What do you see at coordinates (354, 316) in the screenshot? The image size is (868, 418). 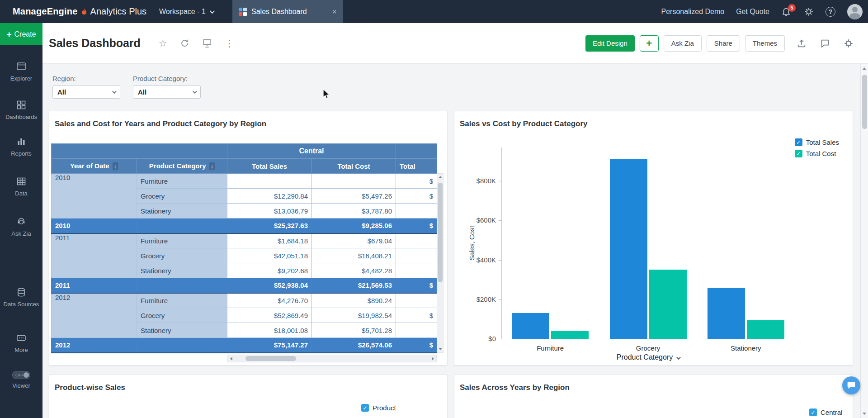 I see `pivot-cost-cell: $19,982.54` at bounding box center [354, 316].